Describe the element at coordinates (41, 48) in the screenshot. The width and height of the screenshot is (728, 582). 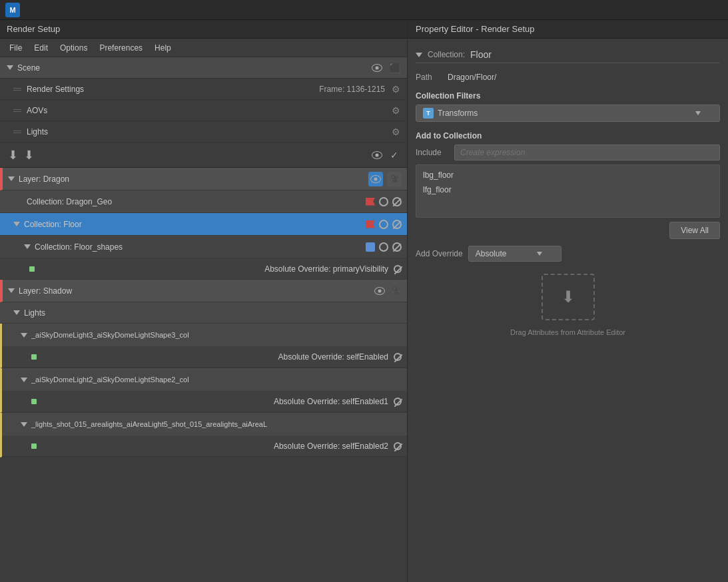
I see `menu-edit: Edit` at that location.